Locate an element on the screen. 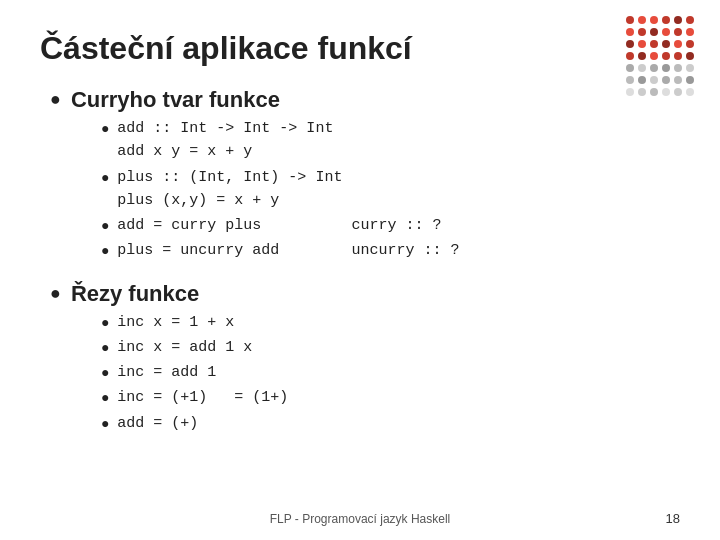 This screenshot has height=540, width=720. section-2-body: Řezy funkce ● inc x = 1 + x ● inc x = ad… is located at coordinates (180, 362).